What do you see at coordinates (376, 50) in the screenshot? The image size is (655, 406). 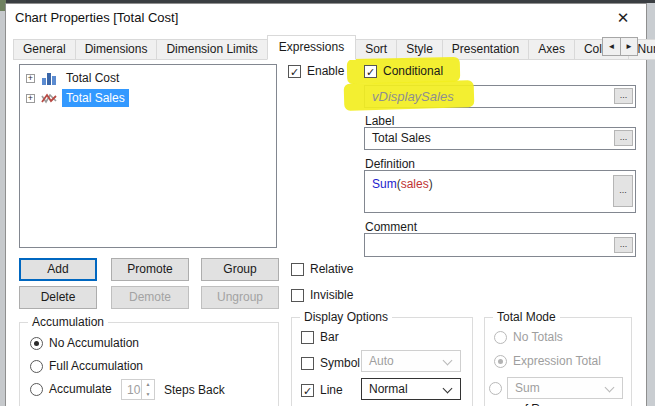 I see `tab-sort: Sort` at bounding box center [376, 50].